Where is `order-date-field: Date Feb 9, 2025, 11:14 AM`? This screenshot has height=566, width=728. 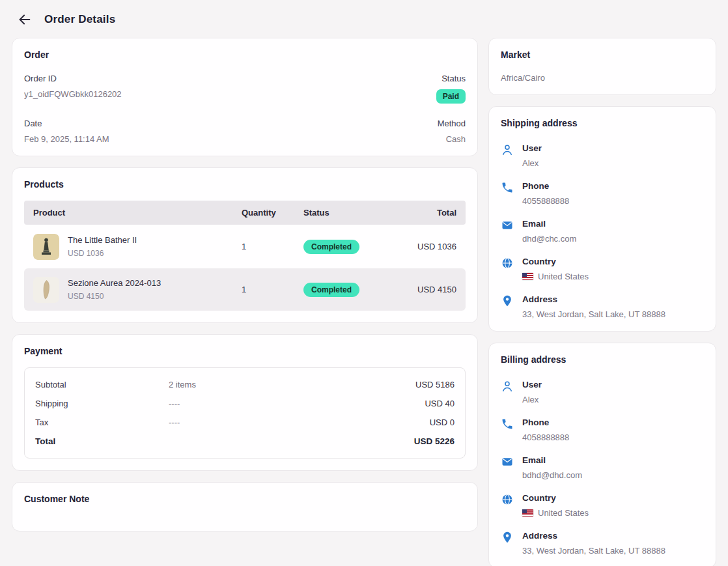
order-date-field: Date Feb 9, 2025, 11:14 AM is located at coordinates (66, 132).